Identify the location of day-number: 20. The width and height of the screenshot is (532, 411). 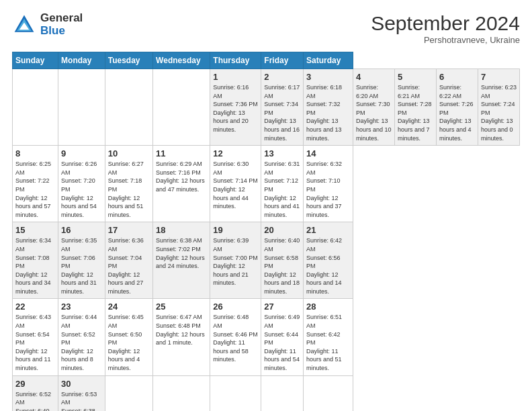
(282, 230).